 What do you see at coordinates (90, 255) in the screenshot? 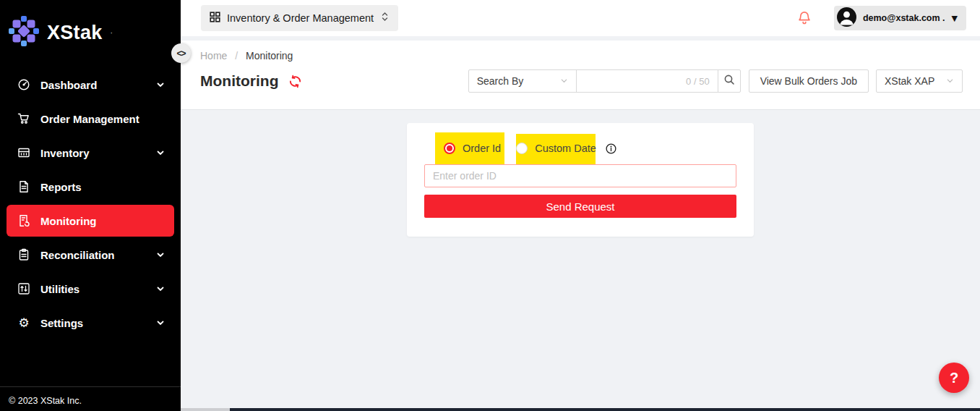
I see `sidebar-item-reconciliation: Reconciliation` at bounding box center [90, 255].